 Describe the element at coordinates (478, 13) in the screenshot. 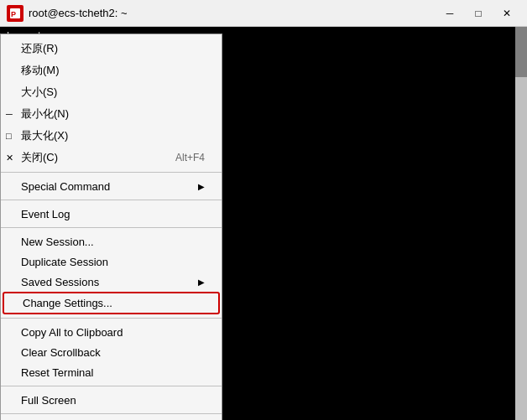

I see `window-controls: ─ □ ✕` at that location.